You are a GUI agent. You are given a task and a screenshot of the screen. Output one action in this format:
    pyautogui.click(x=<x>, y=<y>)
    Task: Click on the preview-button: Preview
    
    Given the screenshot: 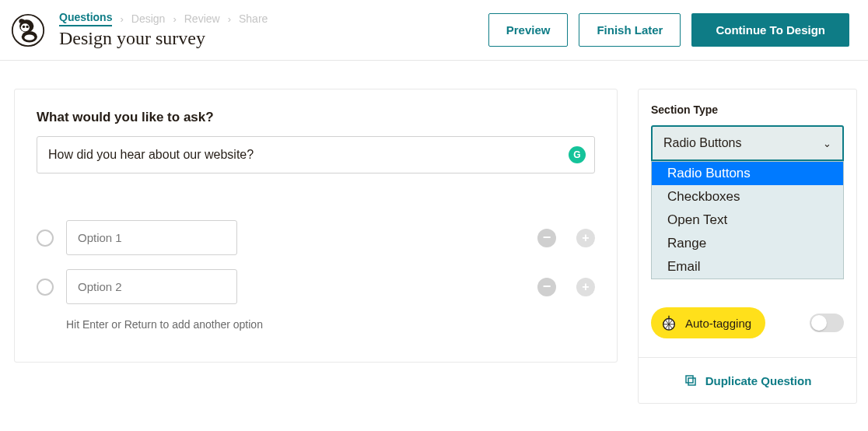 What is the action you would take?
    pyautogui.click(x=529, y=30)
    